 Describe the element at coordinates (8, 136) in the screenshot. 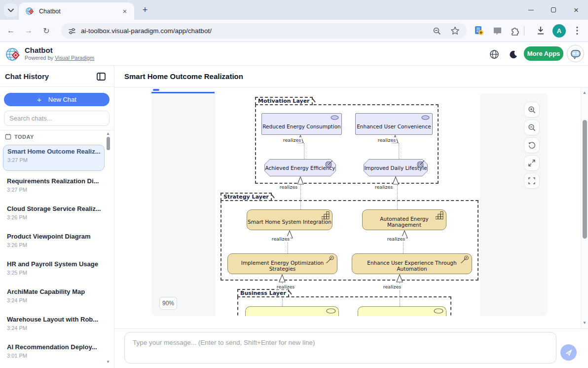

I see `calendar-icon` at that location.